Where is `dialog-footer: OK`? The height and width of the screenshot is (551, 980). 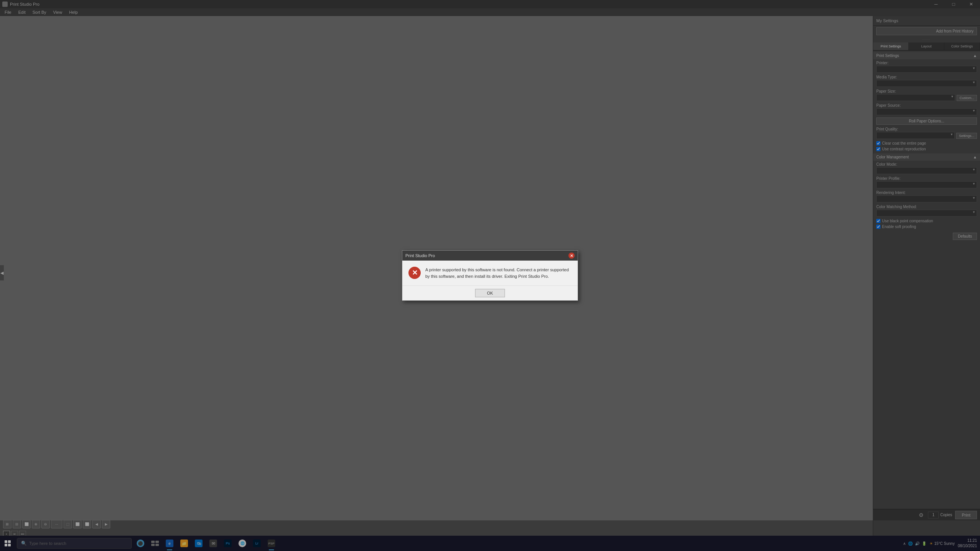
dialog-footer: OK is located at coordinates (490, 293).